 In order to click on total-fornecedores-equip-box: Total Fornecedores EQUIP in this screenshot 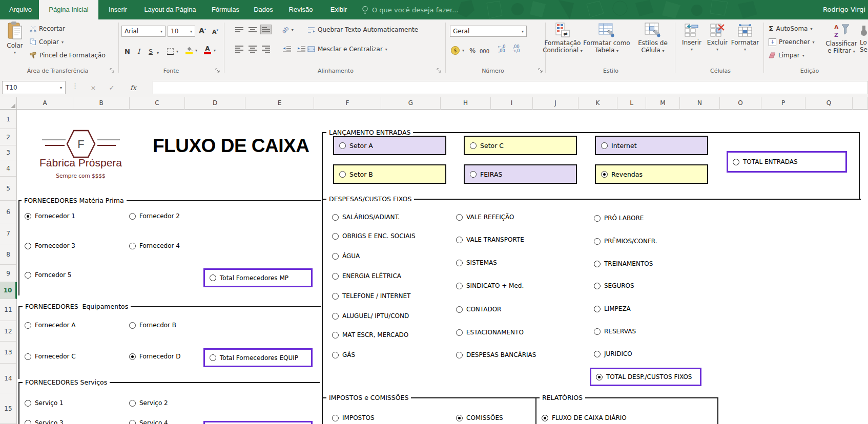, I will do `click(258, 357)`.